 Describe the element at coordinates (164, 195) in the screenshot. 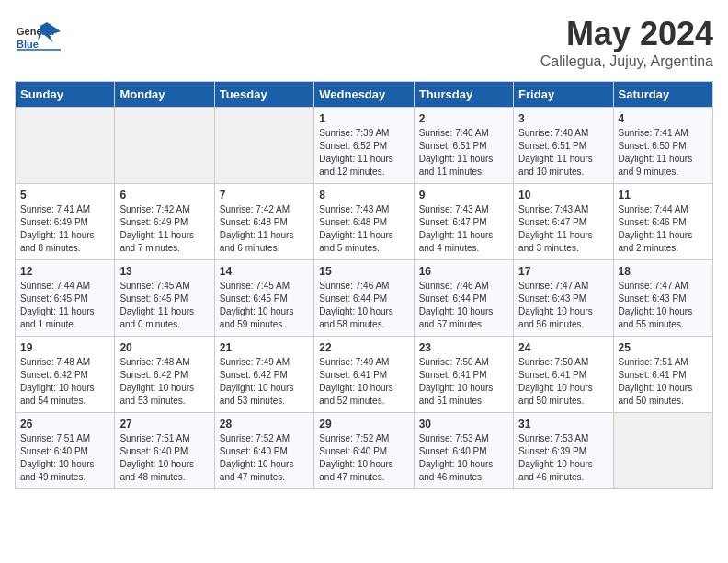

I see `day-number: 6` at that location.